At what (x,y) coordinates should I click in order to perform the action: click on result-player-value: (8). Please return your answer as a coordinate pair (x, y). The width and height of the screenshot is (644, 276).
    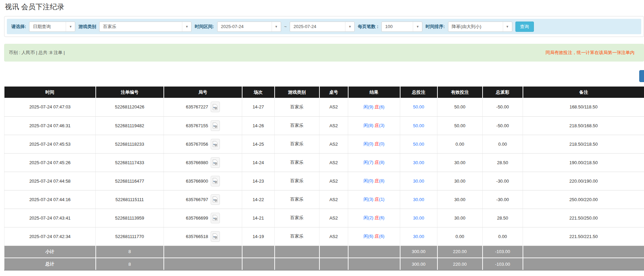
    Looking at the image, I should click on (371, 125).